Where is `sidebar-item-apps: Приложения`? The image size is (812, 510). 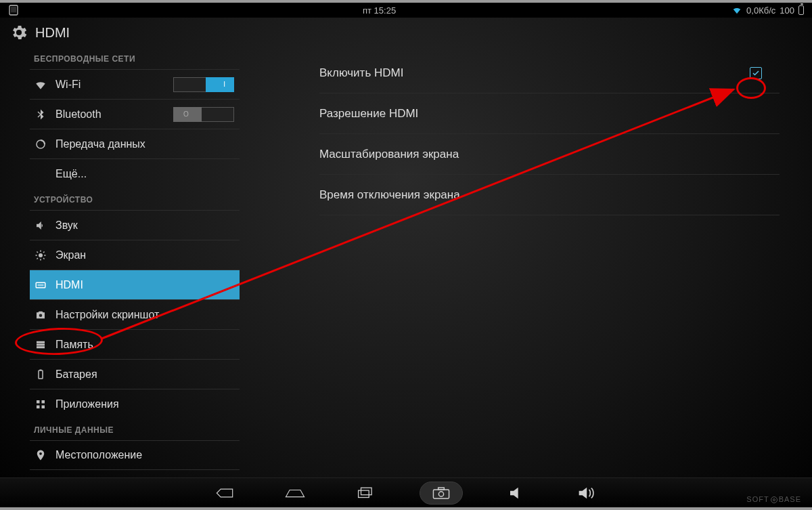 sidebar-item-apps: Приложения is located at coordinates (135, 404).